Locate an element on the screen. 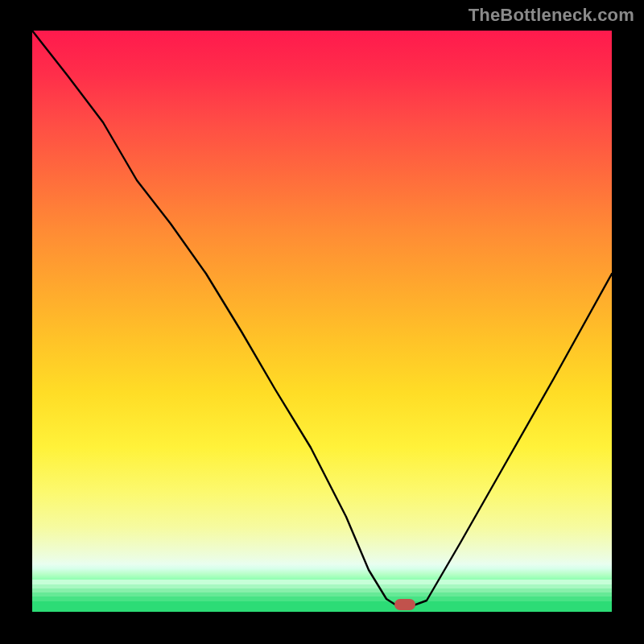 The width and height of the screenshot is (644, 644). optimal-marker is located at coordinates (405, 605).